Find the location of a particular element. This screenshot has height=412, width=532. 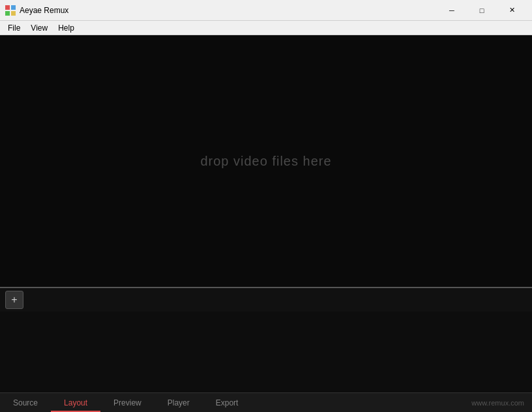

tab-layout: Layout is located at coordinates (76, 403).